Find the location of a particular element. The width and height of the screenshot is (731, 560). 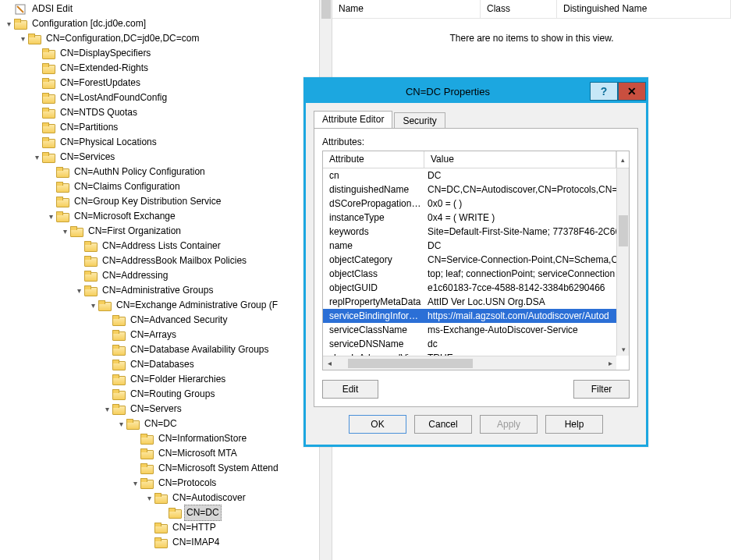

tree-node: CN=DisplaySpecifiers is located at coordinates (167, 53).